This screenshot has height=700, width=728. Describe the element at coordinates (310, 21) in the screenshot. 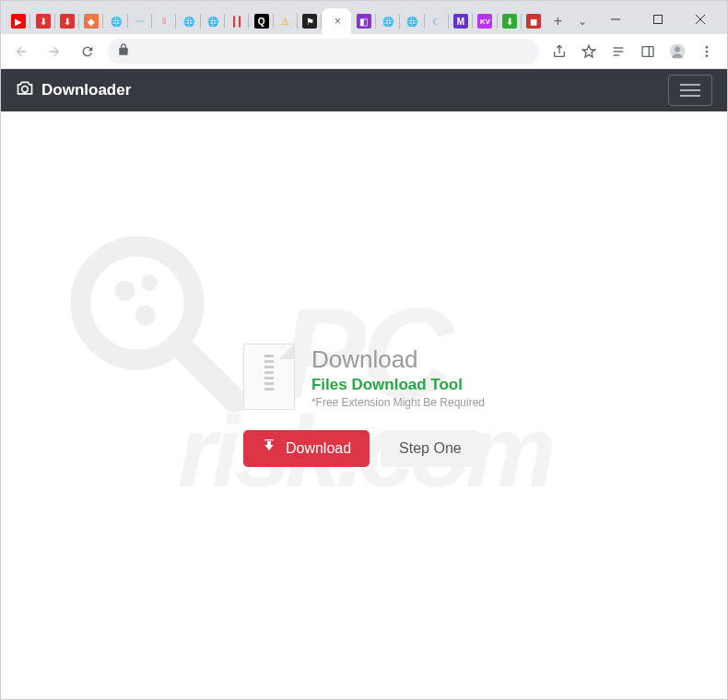

I see `flag-icon: ⚑` at that location.